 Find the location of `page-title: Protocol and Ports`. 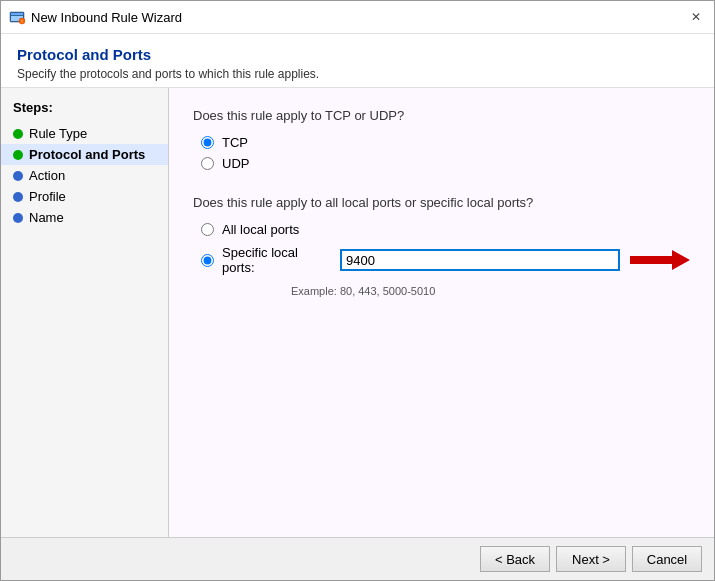

page-title: Protocol and Ports is located at coordinates (358, 54).